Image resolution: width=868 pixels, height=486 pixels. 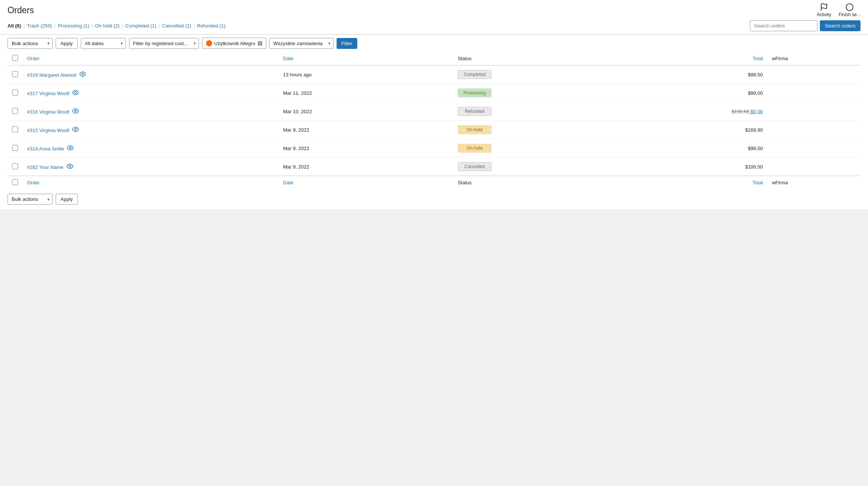 What do you see at coordinates (33, 183) in the screenshot?
I see `footer-order-link: Order` at bounding box center [33, 183].